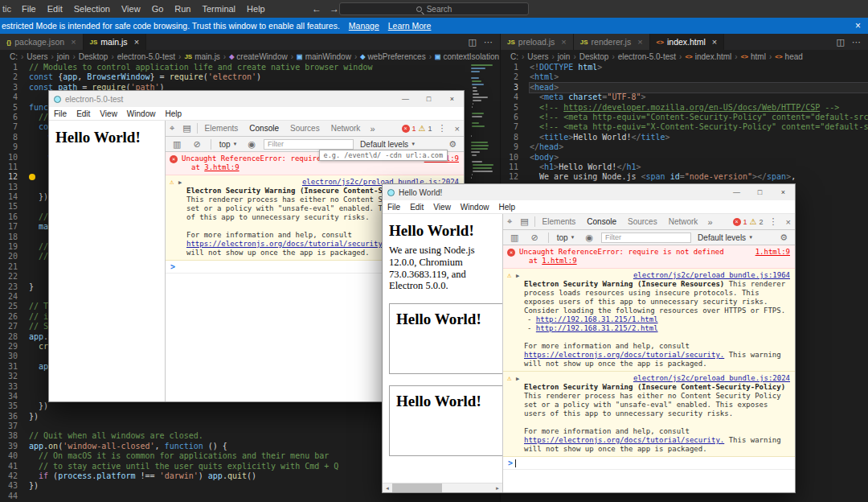  What do you see at coordinates (789, 56) in the screenshot?
I see `breadcrumb-item: <>head` at bounding box center [789, 56].